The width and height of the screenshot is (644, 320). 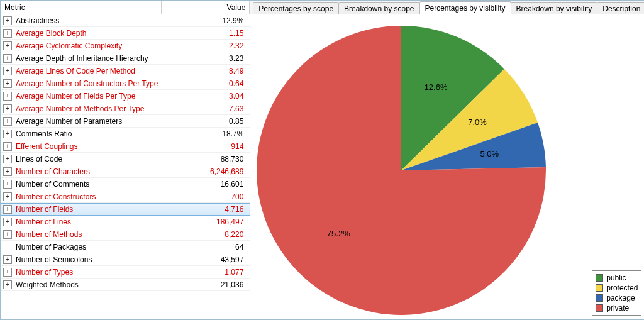 What do you see at coordinates (206, 172) in the screenshot?
I see `metric-value: 6,246,689` at bounding box center [206, 172].